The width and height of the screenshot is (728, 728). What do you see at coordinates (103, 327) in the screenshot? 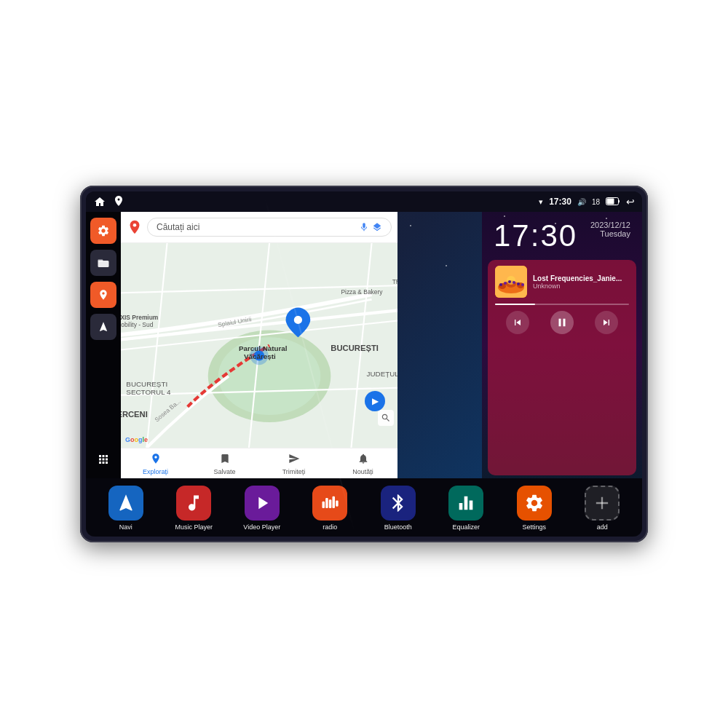
I see `sidebar-nav-btn` at bounding box center [103, 327].